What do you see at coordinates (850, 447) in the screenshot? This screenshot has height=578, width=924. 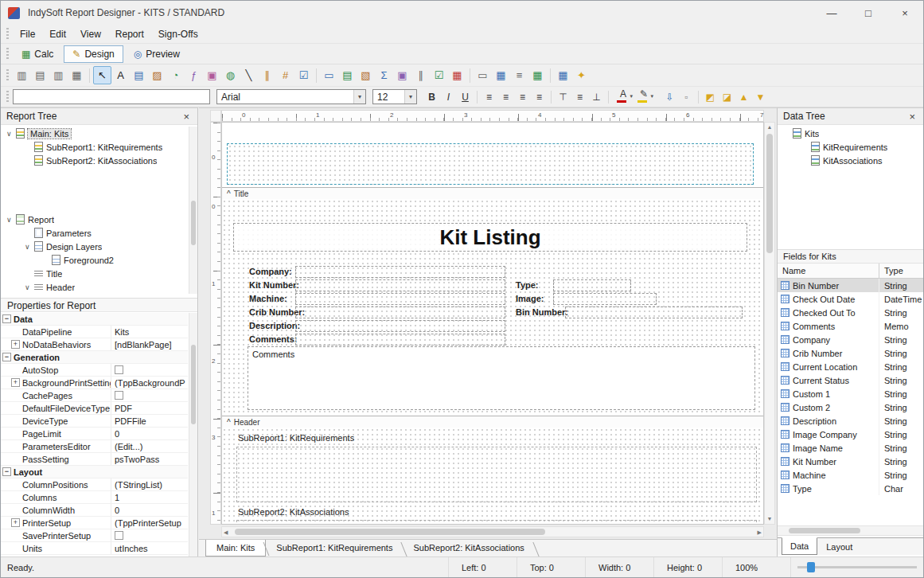 I see `field-table-row: Image Name String` at bounding box center [850, 447].